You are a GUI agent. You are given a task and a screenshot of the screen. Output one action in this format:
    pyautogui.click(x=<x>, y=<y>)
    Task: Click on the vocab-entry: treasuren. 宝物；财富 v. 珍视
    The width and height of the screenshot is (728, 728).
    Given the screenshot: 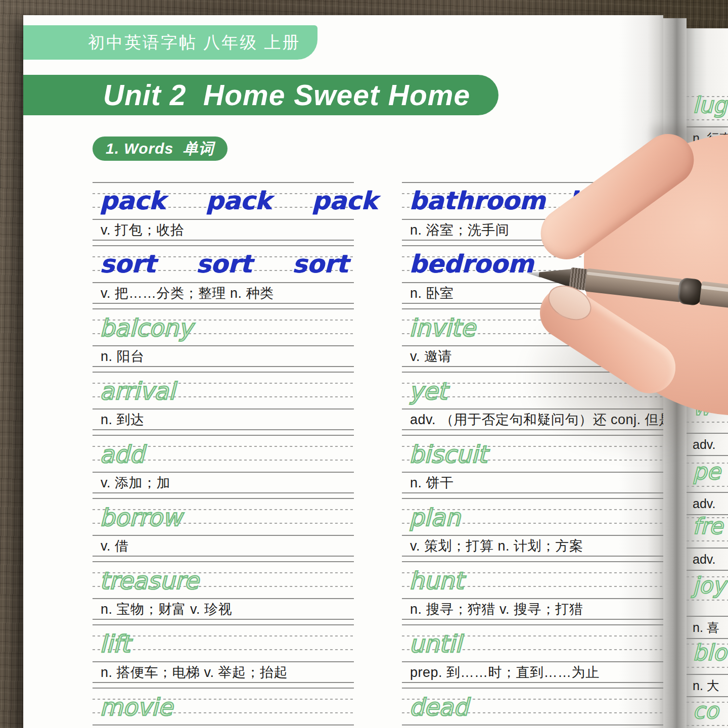 What is the action you would take?
    pyautogui.click(x=223, y=590)
    